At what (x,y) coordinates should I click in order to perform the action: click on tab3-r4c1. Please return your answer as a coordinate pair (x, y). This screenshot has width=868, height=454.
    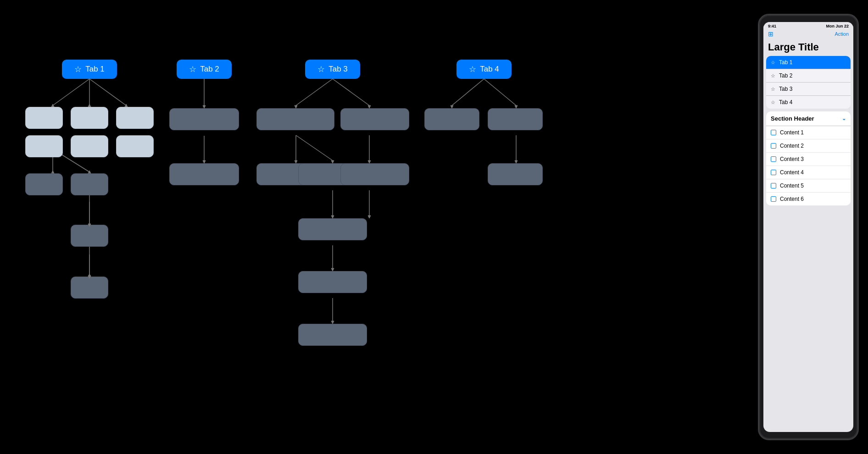
    Looking at the image, I should click on (333, 282).